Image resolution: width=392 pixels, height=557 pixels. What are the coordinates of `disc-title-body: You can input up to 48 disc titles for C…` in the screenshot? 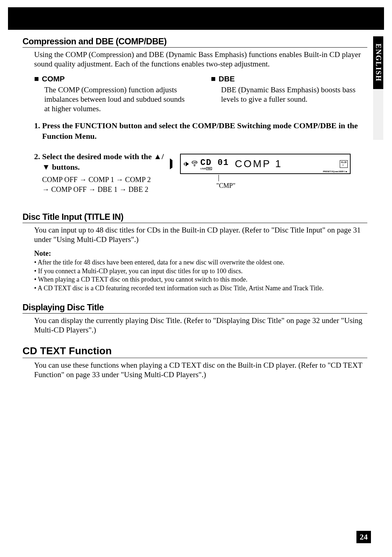 It's located at (201, 235).